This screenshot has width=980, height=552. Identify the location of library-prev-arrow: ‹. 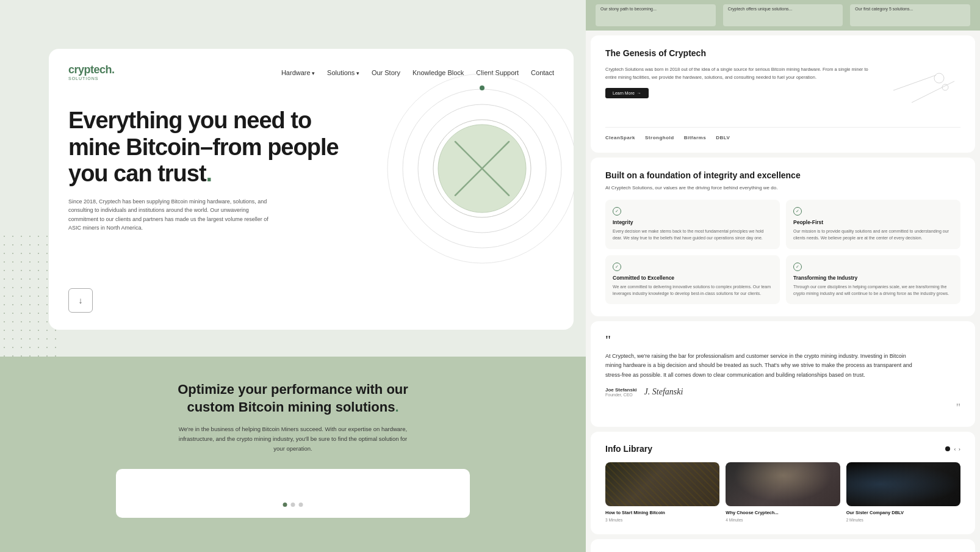
(954, 448).